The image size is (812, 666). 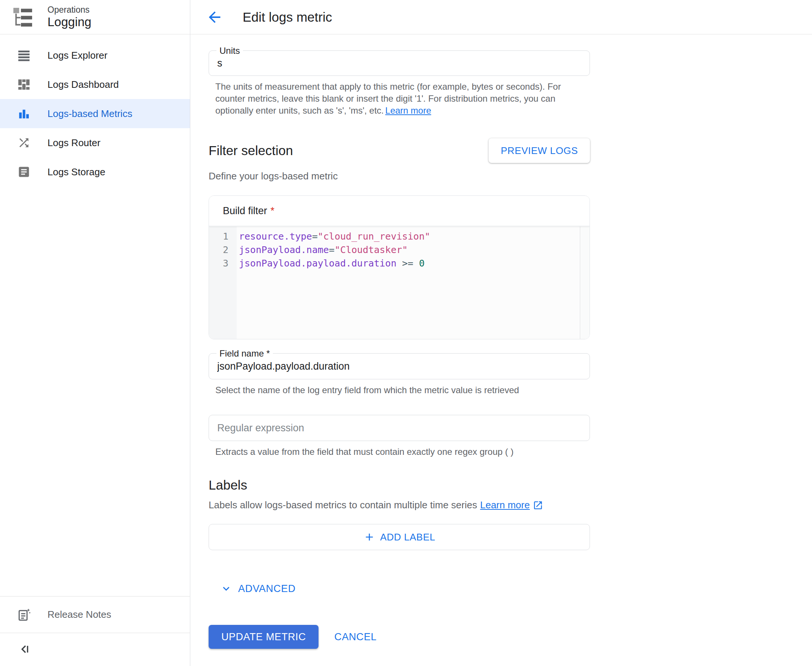 I want to click on back-arrow-icon, so click(x=215, y=17).